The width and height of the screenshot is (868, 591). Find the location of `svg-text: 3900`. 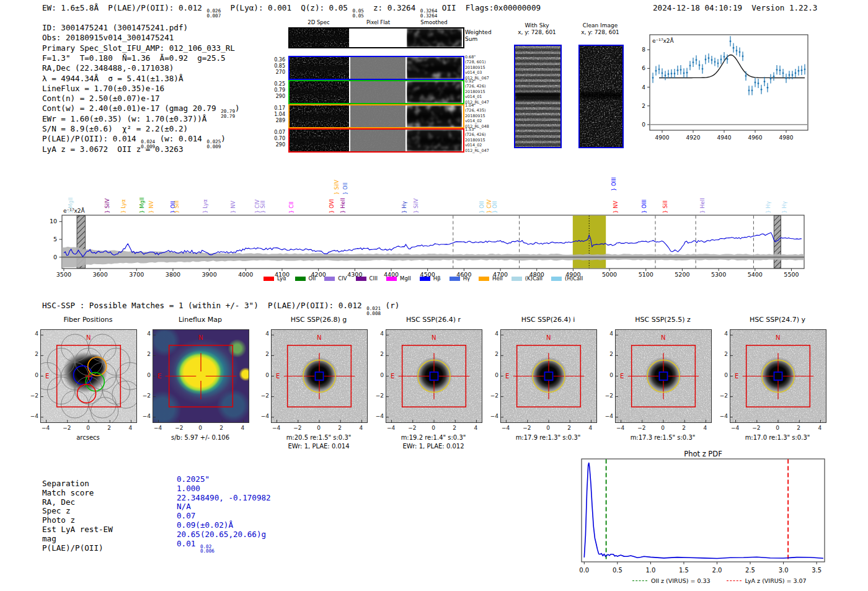

svg-text: 3900 is located at coordinates (210, 274).